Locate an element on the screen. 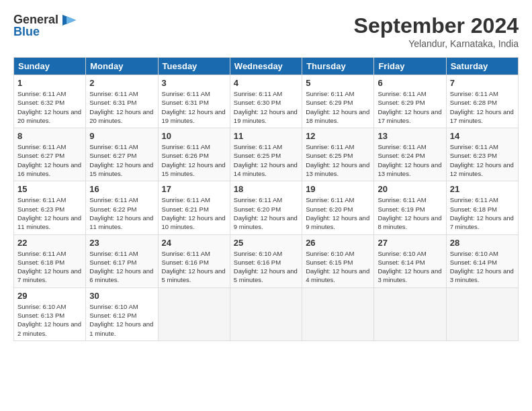 The image size is (532, 411). day-number: 24 is located at coordinates (194, 243).